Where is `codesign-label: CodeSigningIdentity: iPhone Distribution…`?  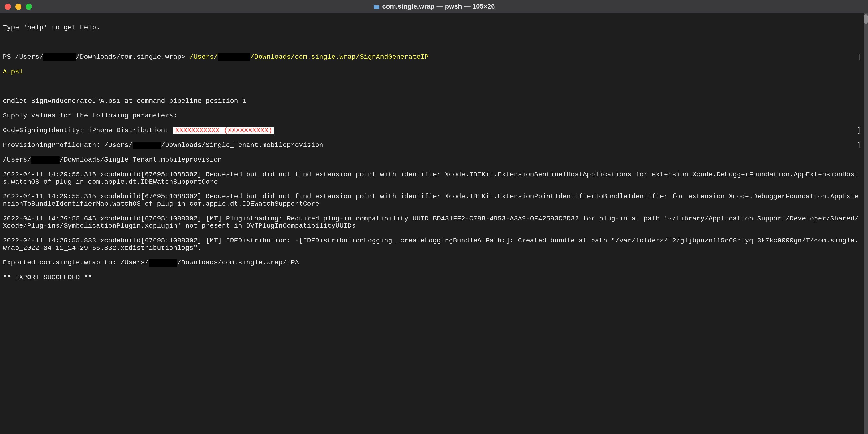
codesign-label: CodeSigningIdentity: iPhone Distribution… is located at coordinates (88, 130).